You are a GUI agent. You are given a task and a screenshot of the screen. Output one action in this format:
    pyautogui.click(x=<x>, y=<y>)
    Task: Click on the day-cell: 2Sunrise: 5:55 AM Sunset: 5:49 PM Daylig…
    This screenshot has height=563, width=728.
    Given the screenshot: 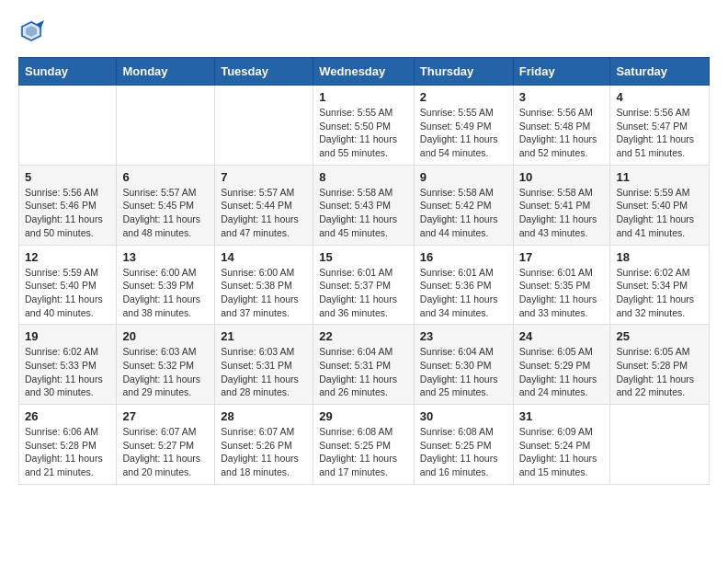 What is the action you would take?
    pyautogui.click(x=463, y=125)
    